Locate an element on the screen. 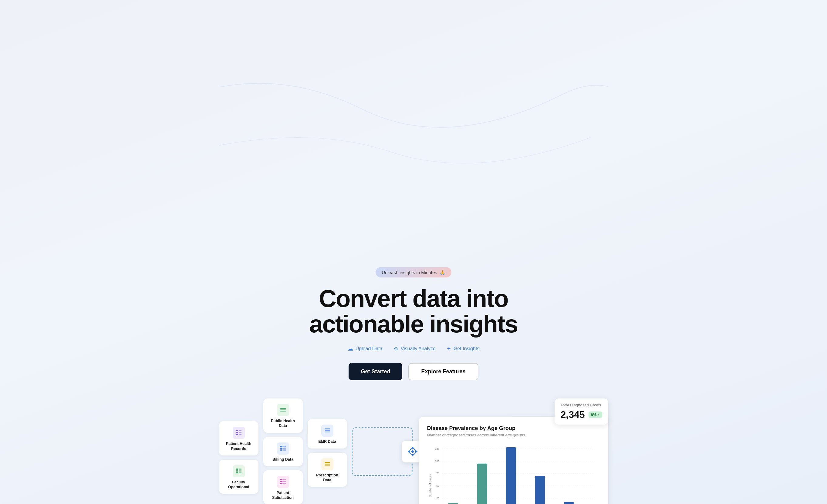 The width and height of the screenshot is (827, 504). get-started-button: Get Started is located at coordinates (376, 372).